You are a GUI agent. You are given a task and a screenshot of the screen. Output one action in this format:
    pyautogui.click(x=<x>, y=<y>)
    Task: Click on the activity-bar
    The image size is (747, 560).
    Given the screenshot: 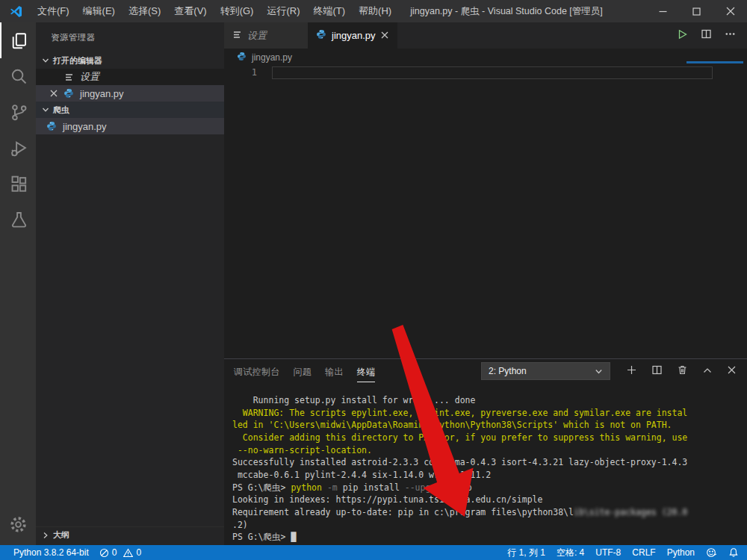 What is the action you would take?
    pyautogui.click(x=18, y=284)
    